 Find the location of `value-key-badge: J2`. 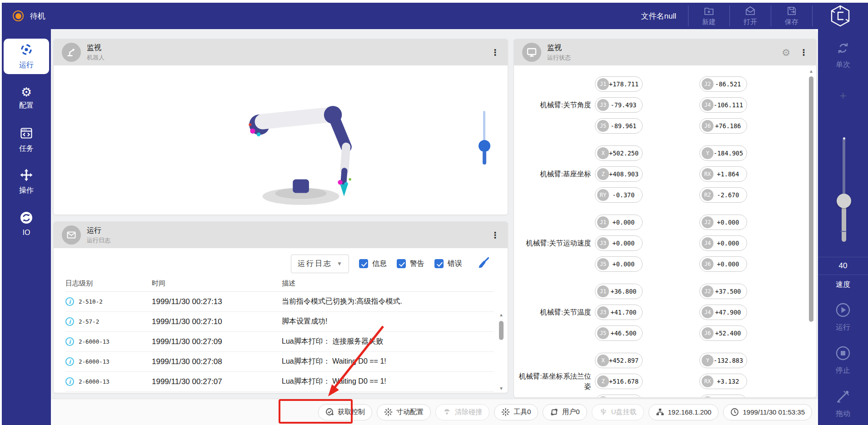

value-key-badge: J2 is located at coordinates (708, 291).